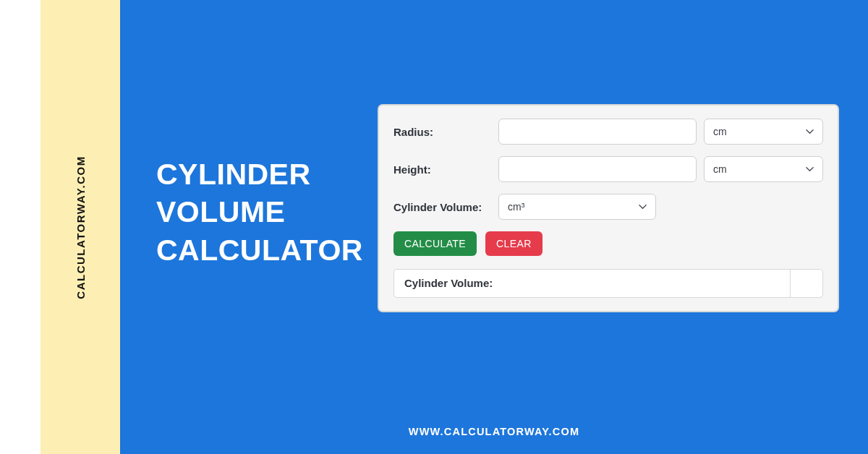 The image size is (868, 454). What do you see at coordinates (260, 250) in the screenshot?
I see `title-line-3: CALCULATOR` at bounding box center [260, 250].